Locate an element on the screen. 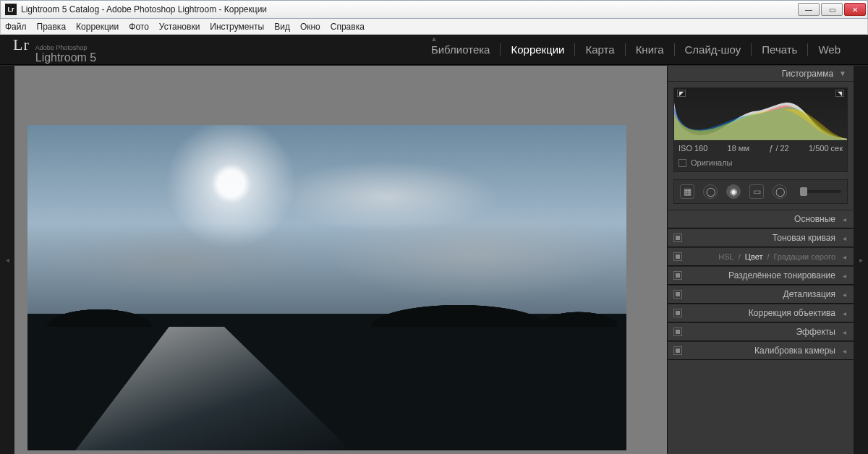 The height and width of the screenshot is (454, 868). panel-basic-label: Основные is located at coordinates (814, 219).